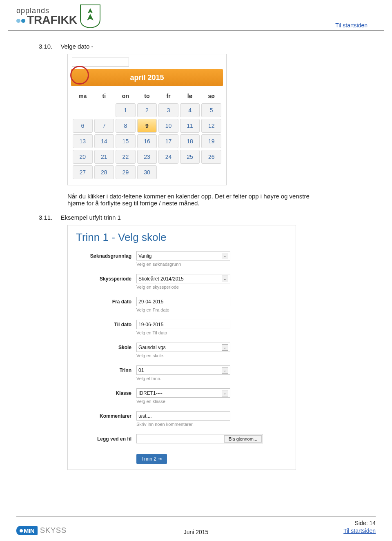 Image resolution: width=392 pixels, height=541 pixels. What do you see at coordinates (183, 370) in the screenshot?
I see `form-select: 01⌄` at bounding box center [183, 370].